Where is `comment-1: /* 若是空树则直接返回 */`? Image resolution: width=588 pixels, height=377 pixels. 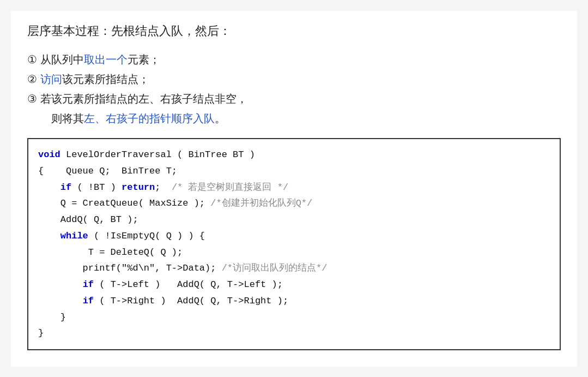
comment-1: /* 若是空树则直接返回 */ is located at coordinates (230, 188).